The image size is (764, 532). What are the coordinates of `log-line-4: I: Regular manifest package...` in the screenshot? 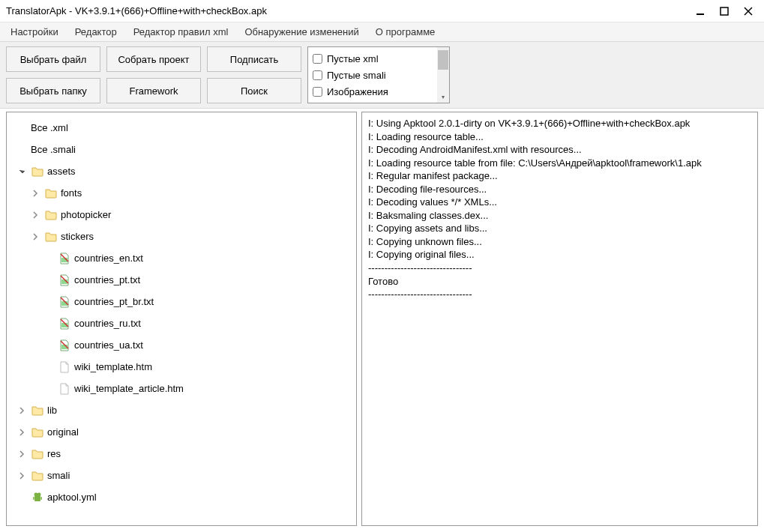 It's located at (559, 176).